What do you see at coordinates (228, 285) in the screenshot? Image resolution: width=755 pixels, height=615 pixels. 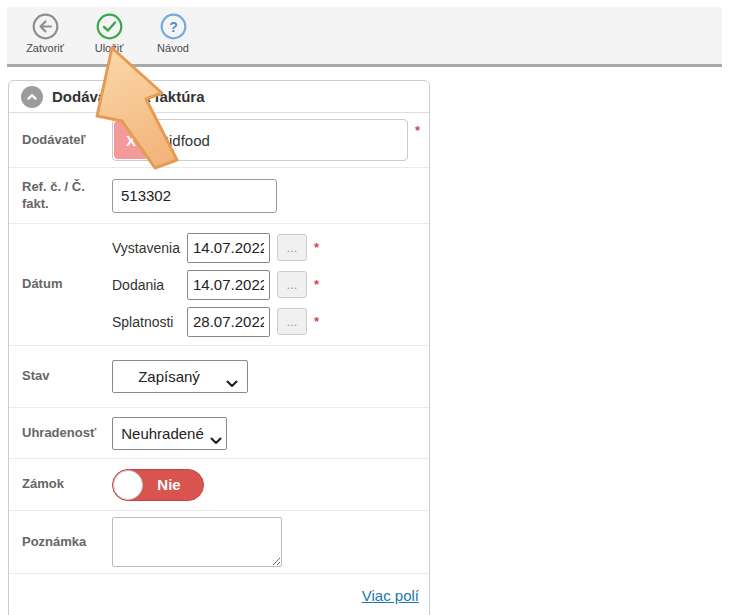 I see `delivery-date-input` at bounding box center [228, 285].